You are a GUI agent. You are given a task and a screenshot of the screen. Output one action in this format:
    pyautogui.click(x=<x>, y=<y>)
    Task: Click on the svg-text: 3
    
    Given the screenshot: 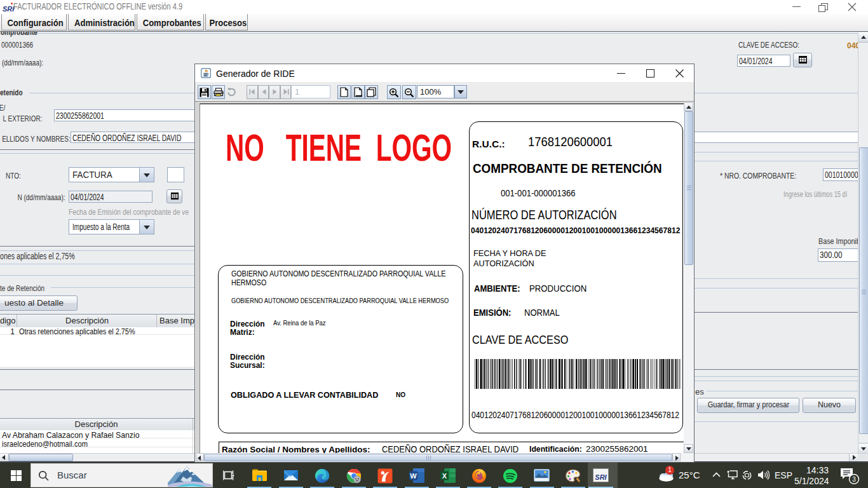 What is the action you would take?
    pyautogui.click(x=854, y=479)
    